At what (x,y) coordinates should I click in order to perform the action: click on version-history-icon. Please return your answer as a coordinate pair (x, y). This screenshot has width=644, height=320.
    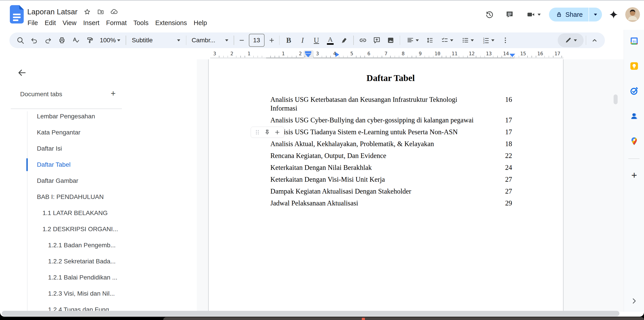
    Looking at the image, I should click on (490, 15).